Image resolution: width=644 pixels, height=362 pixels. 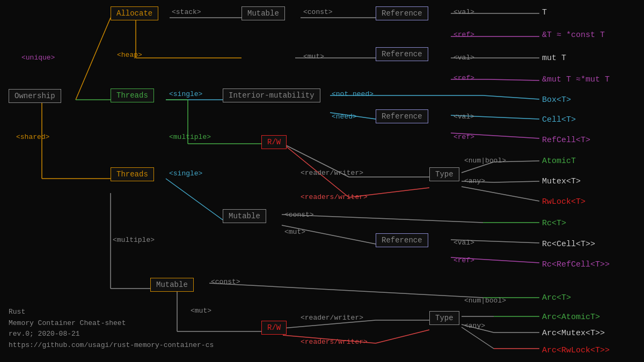 What do you see at coordinates (554, 223) in the screenshot?
I see `result-Rc-T: Rc<T>` at bounding box center [554, 223].